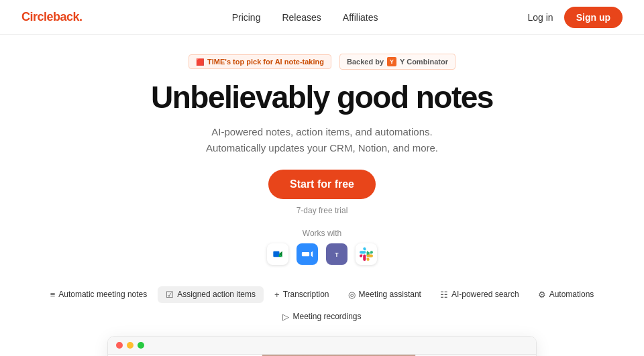  What do you see at coordinates (322, 62) in the screenshot?
I see `badges: 🟥 TIME's top pick for AI note-taking Bac…` at bounding box center [322, 62].